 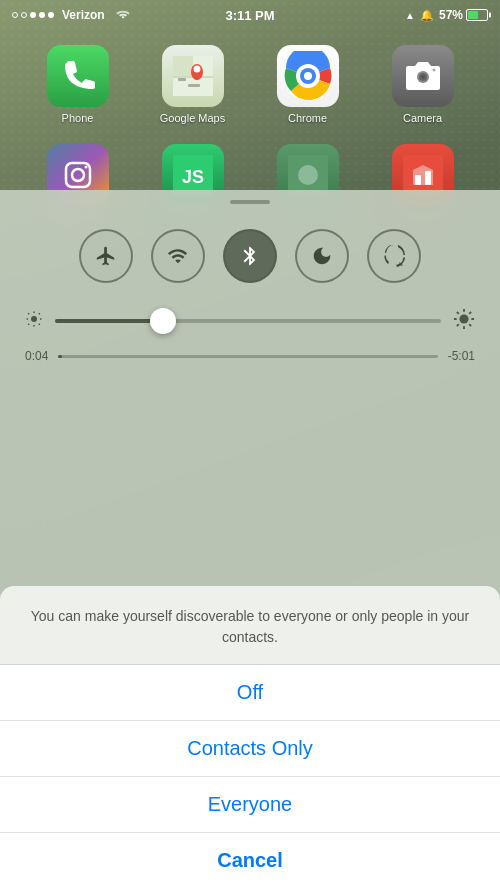 What do you see at coordinates (322, 256) in the screenshot?
I see `do-not-disturb-toggle` at bounding box center [322, 256].